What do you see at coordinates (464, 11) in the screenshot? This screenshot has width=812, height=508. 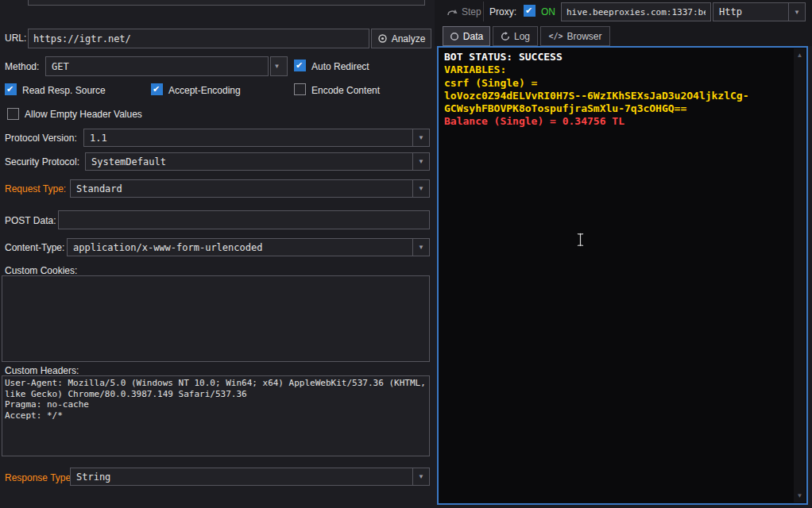 I see `step-button: Step` at bounding box center [464, 11].